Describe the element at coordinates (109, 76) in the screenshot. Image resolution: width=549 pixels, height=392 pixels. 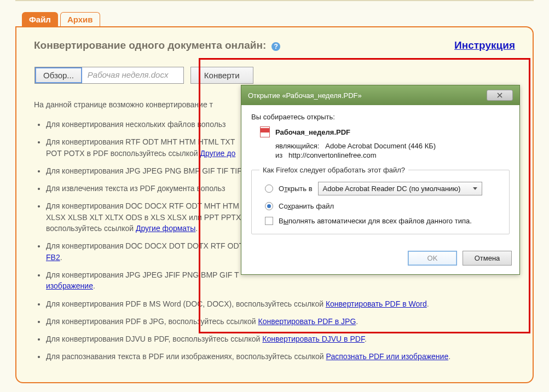
I see `file-picker: Обзор... Рабочая неделя.docx` at that location.